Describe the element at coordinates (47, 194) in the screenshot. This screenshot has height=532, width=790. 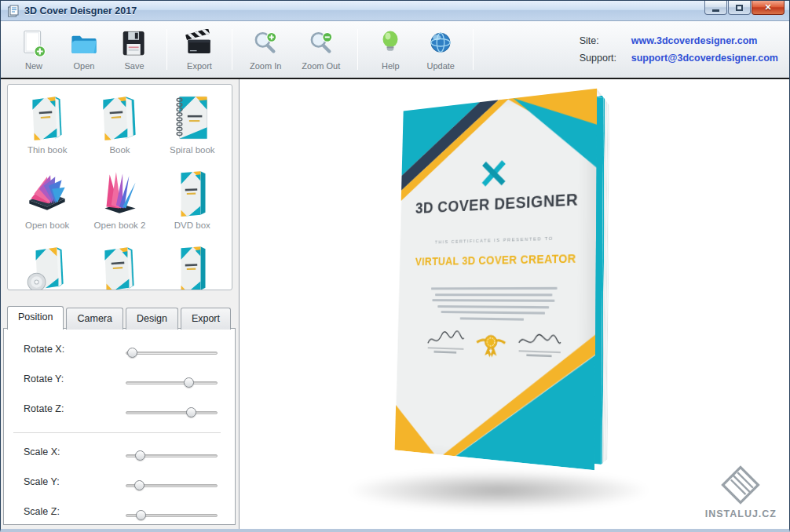
I see `open-book-thumbnail-icon` at that location.